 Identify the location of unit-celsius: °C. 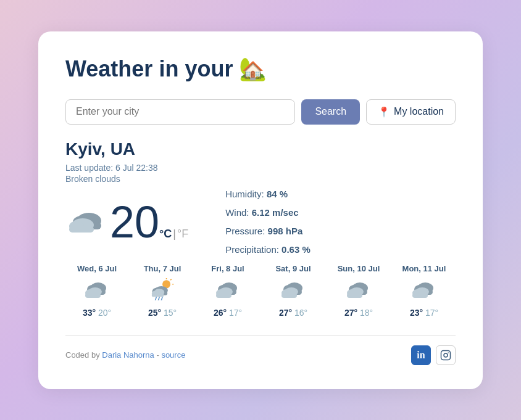
(165, 234).